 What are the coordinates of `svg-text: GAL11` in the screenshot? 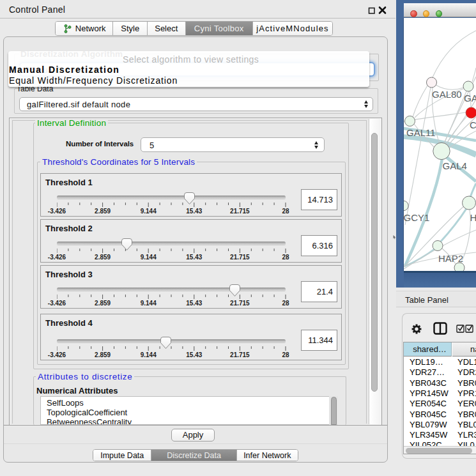 It's located at (421, 133).